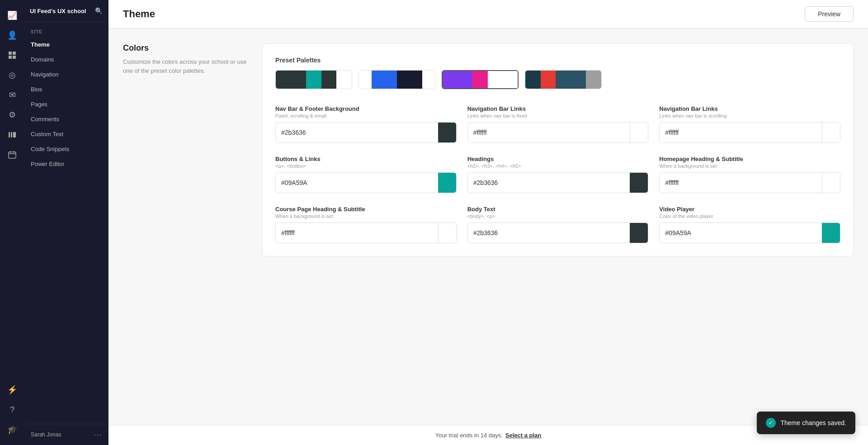 Image resolution: width=868 pixels, height=445 pixels. I want to click on color-label-6: Course Page Heading & Subtitle, so click(366, 209).